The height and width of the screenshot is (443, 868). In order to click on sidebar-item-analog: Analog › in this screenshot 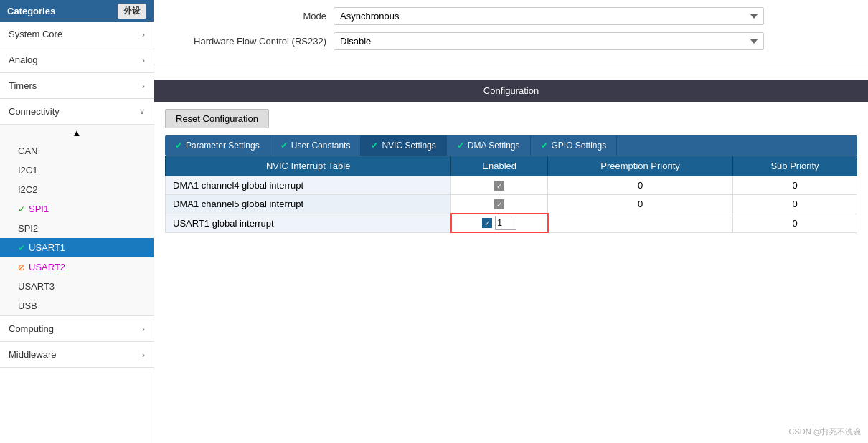, I will do `click(77, 60)`.